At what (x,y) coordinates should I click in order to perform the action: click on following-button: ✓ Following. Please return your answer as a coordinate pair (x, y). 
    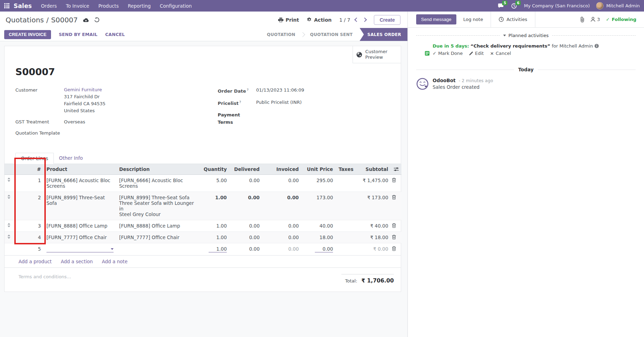
    Looking at the image, I should click on (621, 20).